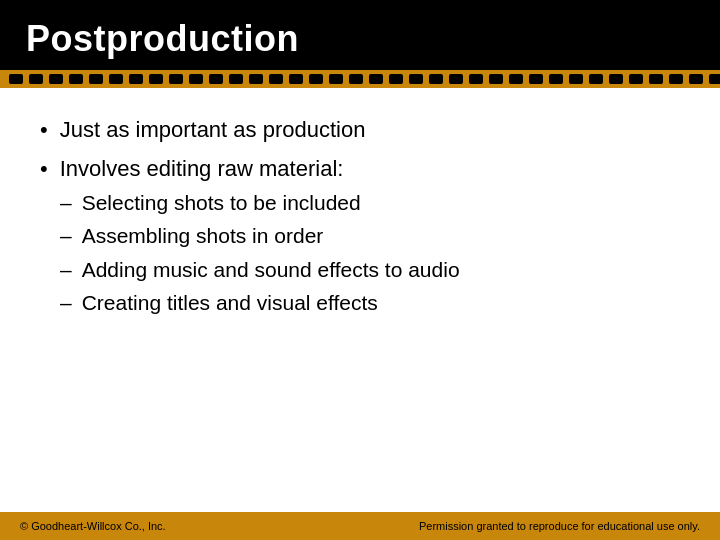 The width and height of the screenshot is (720, 540). What do you see at coordinates (230, 302) in the screenshot?
I see `sub-text-4: Creating titles and visual effects` at bounding box center [230, 302].